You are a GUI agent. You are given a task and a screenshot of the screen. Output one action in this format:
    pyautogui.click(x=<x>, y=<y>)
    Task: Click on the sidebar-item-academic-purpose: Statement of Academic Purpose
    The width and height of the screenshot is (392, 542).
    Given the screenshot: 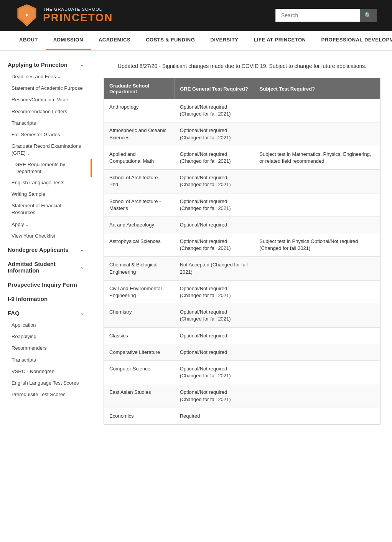 What is the action you would take?
    pyautogui.click(x=46, y=88)
    